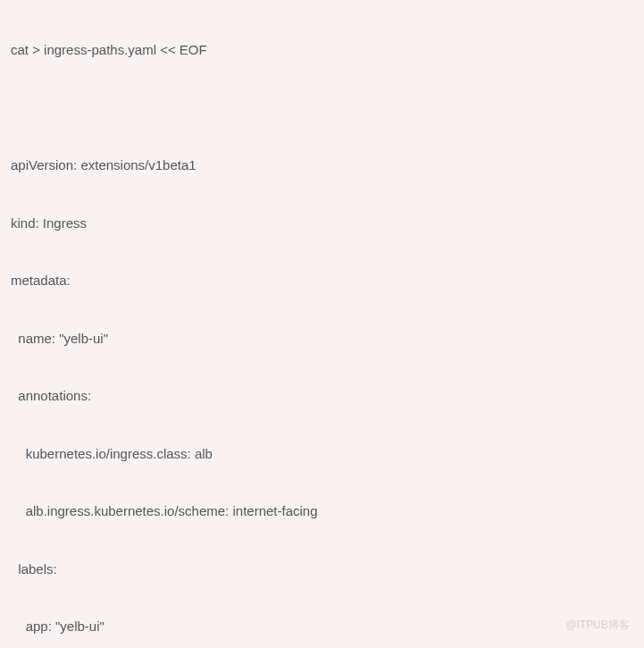 This screenshot has width=644, height=648. What do you see at coordinates (322, 223) in the screenshot?
I see `code-line: kind: Ingress` at bounding box center [322, 223].